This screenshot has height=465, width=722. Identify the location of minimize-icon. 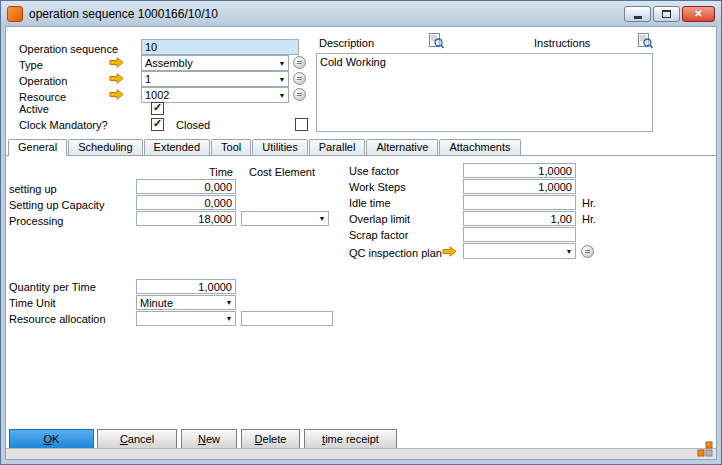
(638, 18).